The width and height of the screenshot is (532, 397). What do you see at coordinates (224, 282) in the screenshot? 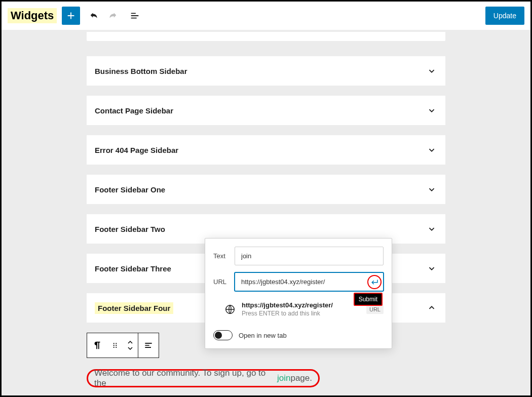
I see `link-url-label: URL` at bounding box center [224, 282].